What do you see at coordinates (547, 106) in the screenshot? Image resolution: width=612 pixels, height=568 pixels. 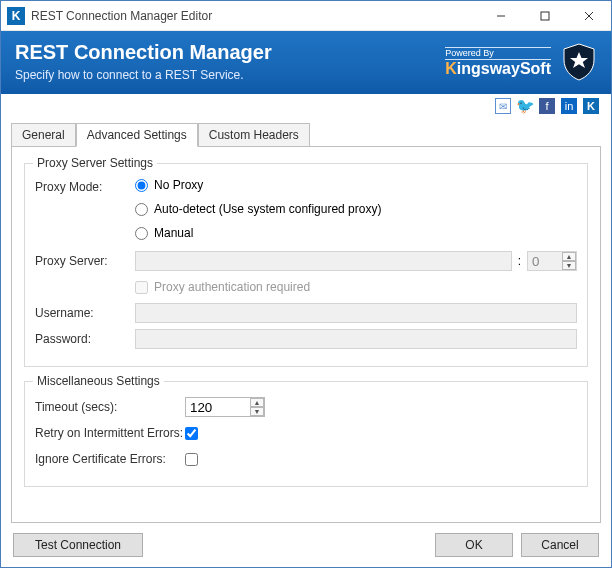 I see `facebook-icon: f` at bounding box center [547, 106].